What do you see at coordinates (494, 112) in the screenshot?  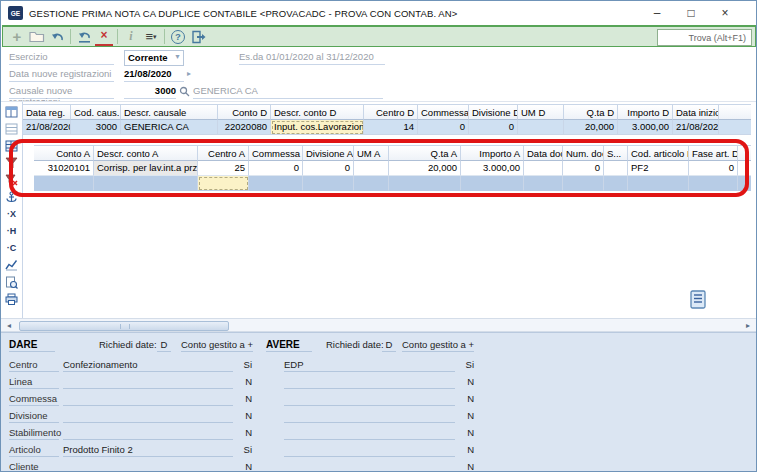 I see `column-header: Divisione D` at bounding box center [494, 112].